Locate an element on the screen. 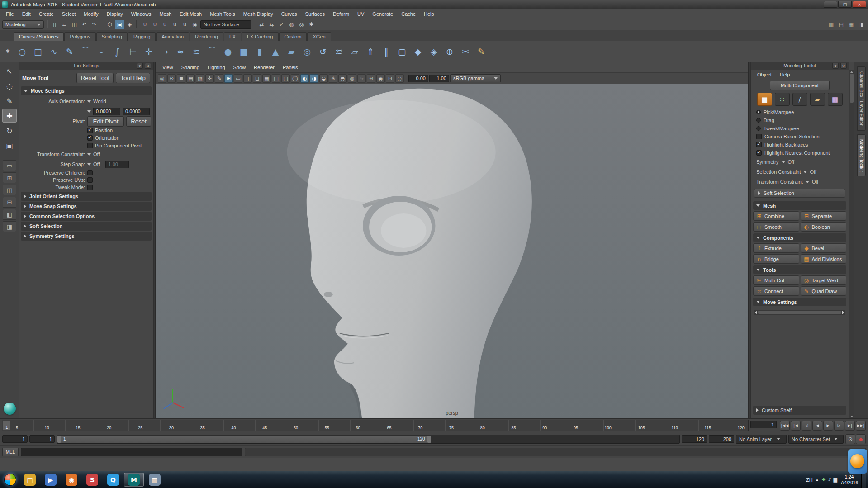  lighting-button: ✳ is located at coordinates (333, 79).